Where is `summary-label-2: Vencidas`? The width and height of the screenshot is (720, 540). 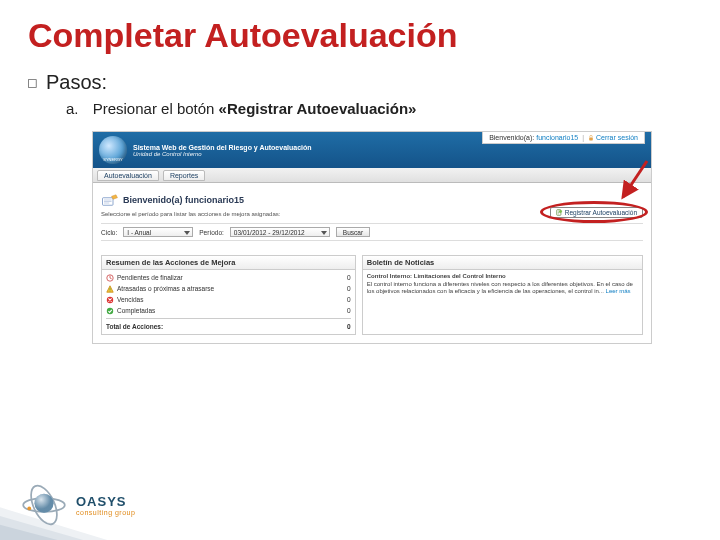
summary-label-2: Vencidas is located at coordinates (130, 300).